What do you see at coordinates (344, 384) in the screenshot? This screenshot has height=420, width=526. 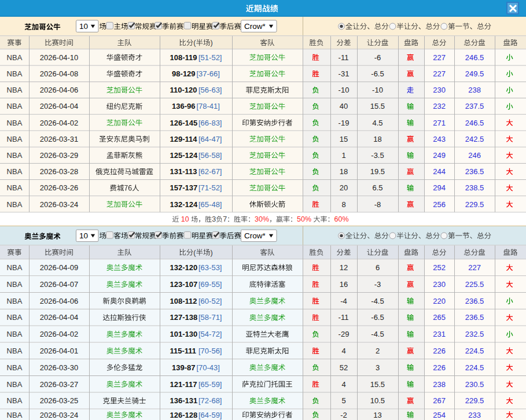 I see `svg-text: 4` at bounding box center [344, 384].